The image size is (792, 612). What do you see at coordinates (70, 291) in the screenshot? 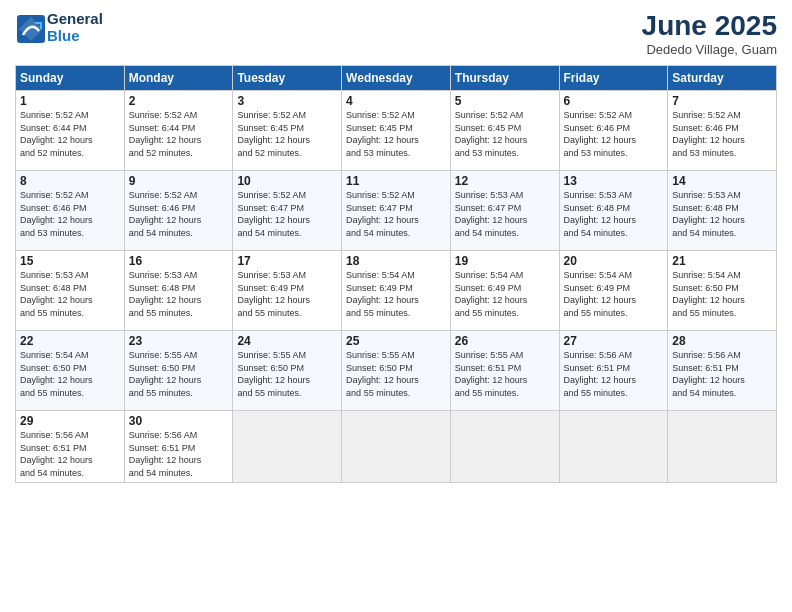
I see `calendar-day-cell: 15Sunrise: 5:53 AM Sunset: 6:48 PM Dayli…` at bounding box center [70, 291].